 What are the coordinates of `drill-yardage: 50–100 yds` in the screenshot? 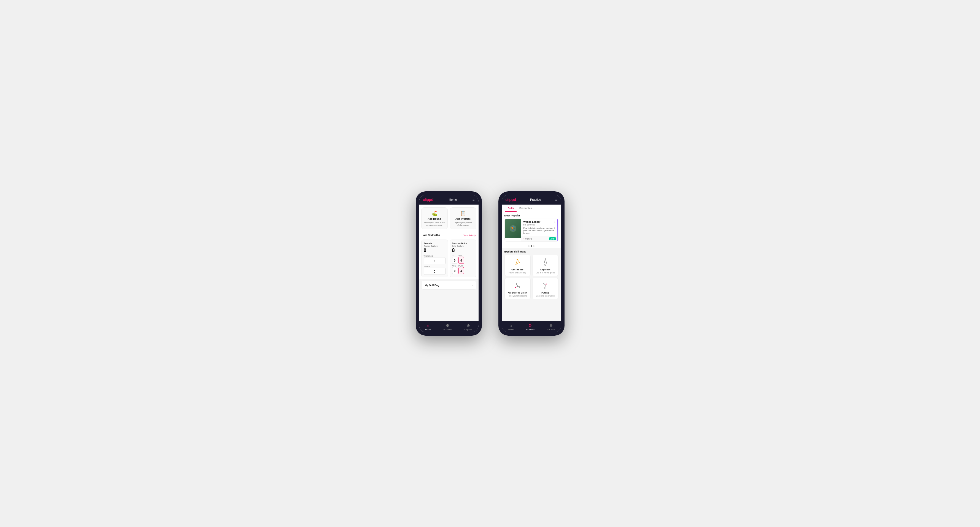 It's located at (539, 225).